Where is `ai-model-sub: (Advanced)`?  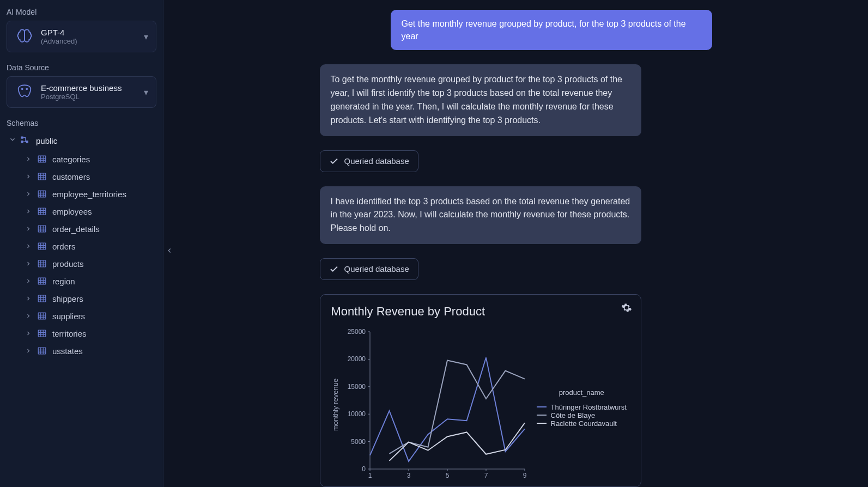
ai-model-sub: (Advanced) is located at coordinates (89, 41).